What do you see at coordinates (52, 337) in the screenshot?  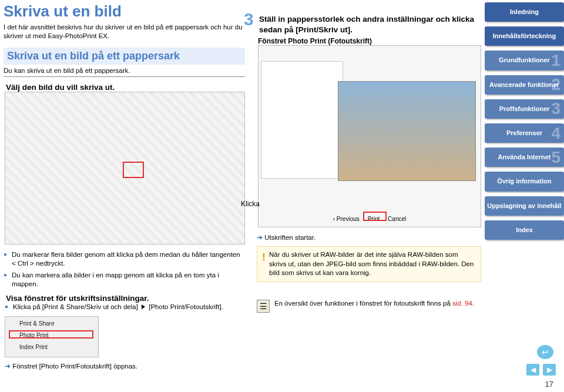 I see `screenshot-print-menu: Print & Share Photo Print Index Print` at bounding box center [52, 337].